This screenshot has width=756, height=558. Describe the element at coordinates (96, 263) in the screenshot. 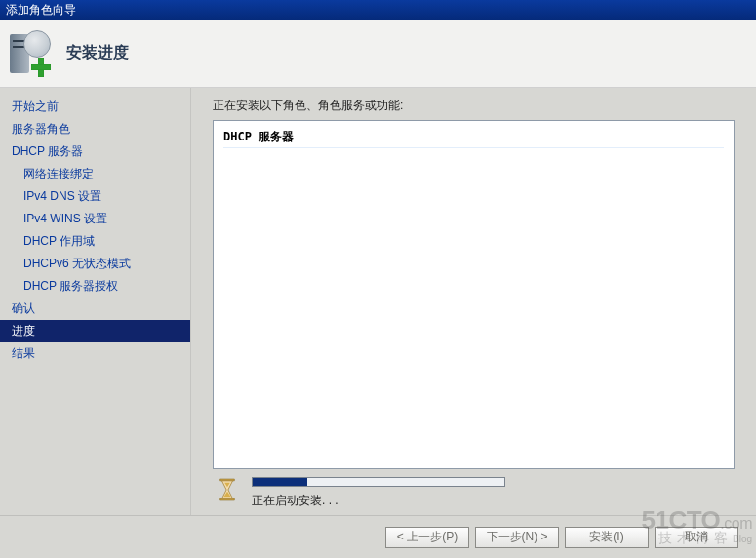

I see `sidebar-item-dhcpv6-stateless: DHCPv6 无状态模式` at that location.